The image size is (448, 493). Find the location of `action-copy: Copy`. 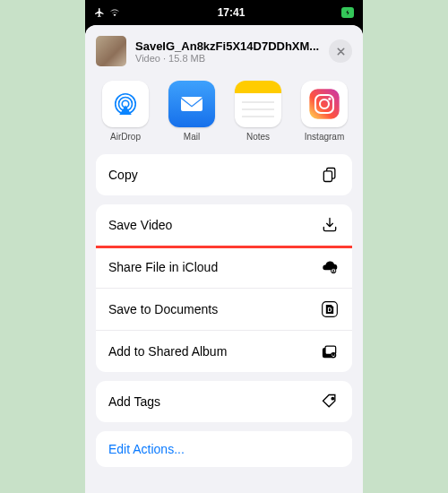

action-copy: Copy is located at coordinates (224, 175).